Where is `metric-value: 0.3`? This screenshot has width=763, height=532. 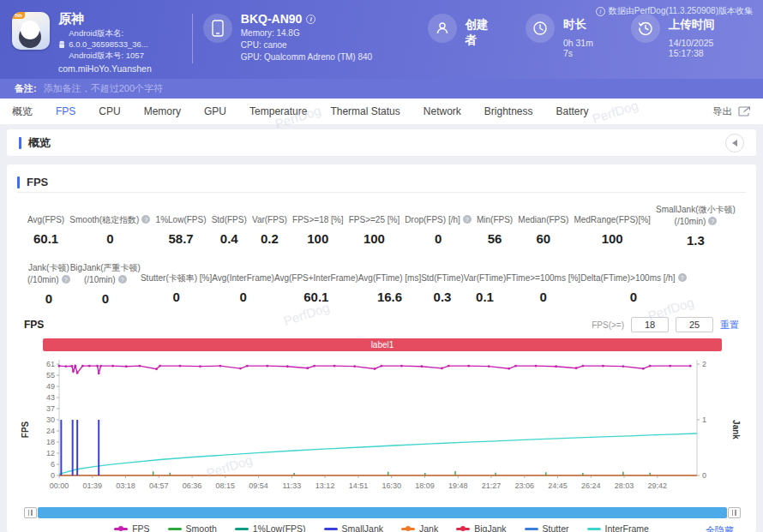 metric-value: 0.3 is located at coordinates (442, 296).